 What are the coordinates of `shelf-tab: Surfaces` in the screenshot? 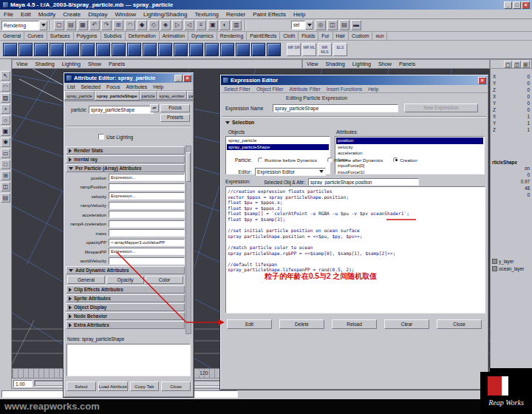 It's located at (61, 35).